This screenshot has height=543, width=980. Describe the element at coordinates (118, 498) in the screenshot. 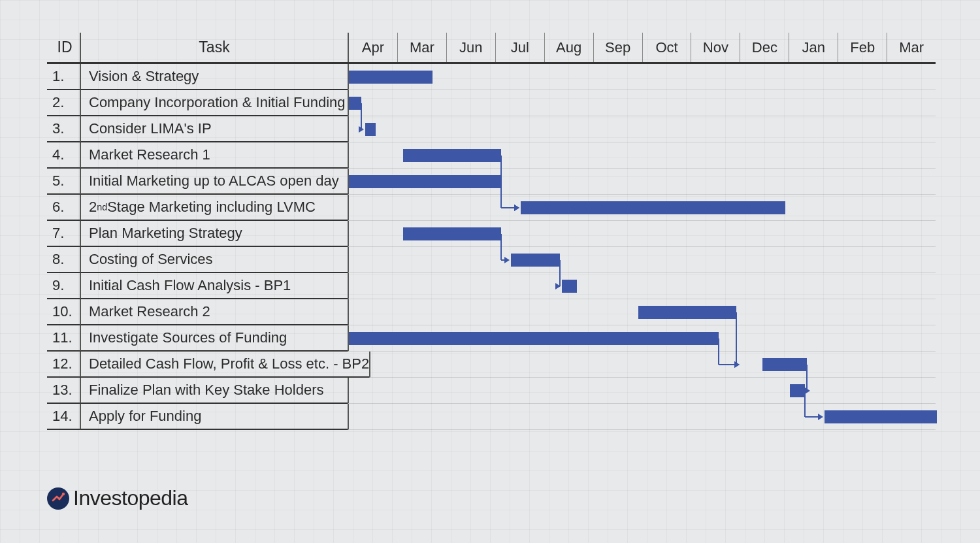

I see `brand-logo: Investopedia` at that location.